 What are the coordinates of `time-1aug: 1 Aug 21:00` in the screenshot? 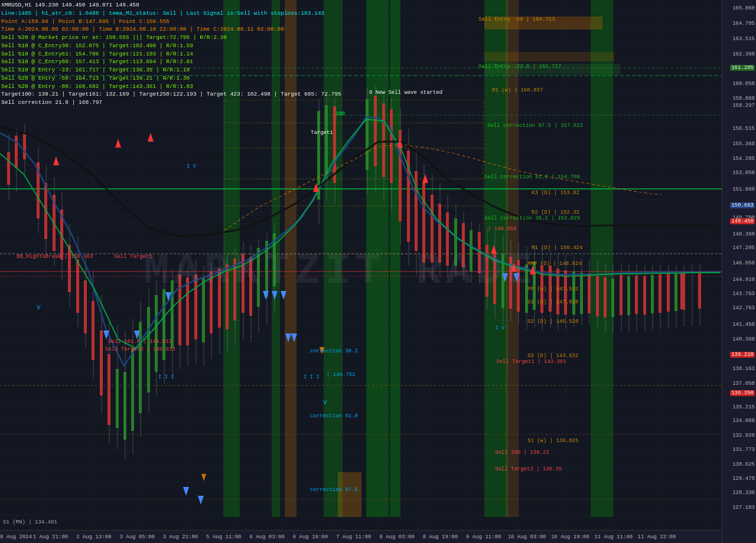 It's located at (51, 537).